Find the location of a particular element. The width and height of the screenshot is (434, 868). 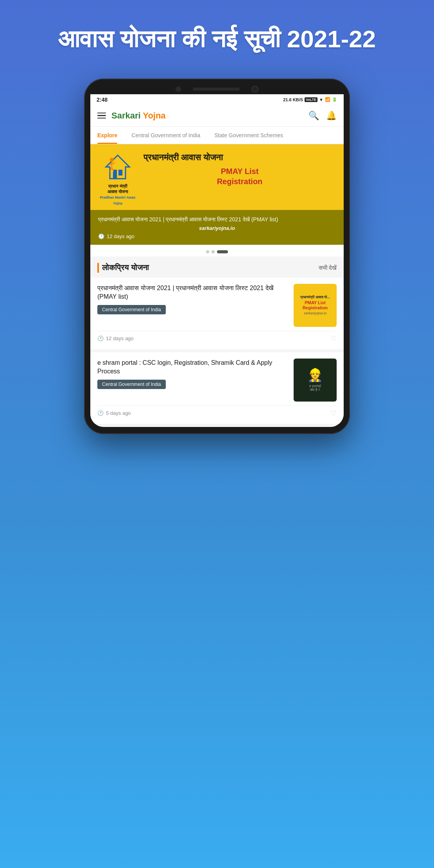

hamburger-menu is located at coordinates (102, 116).